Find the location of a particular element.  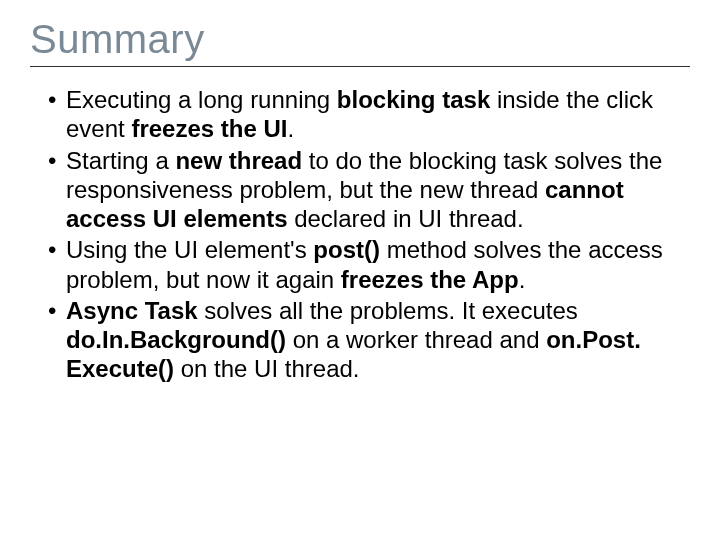

text-run: Async Task is located at coordinates (132, 310).